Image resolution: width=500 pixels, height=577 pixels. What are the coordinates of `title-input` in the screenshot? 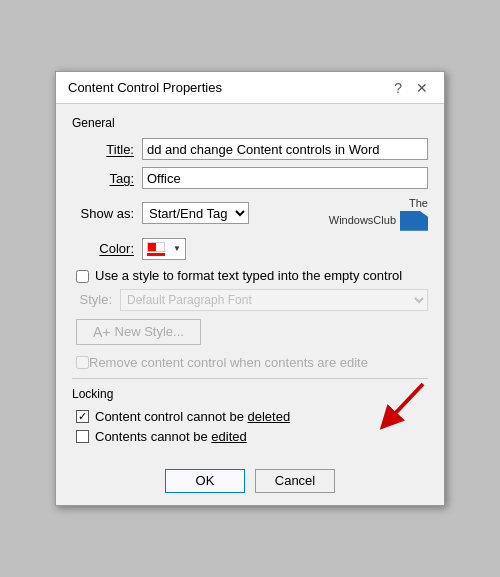 It's located at (285, 149).